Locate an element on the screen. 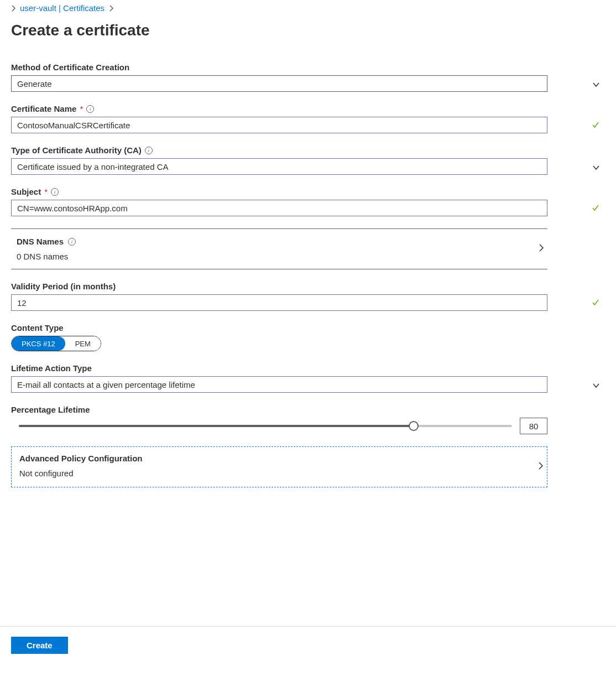 The image size is (616, 676). create-button: Create is located at coordinates (40, 645).